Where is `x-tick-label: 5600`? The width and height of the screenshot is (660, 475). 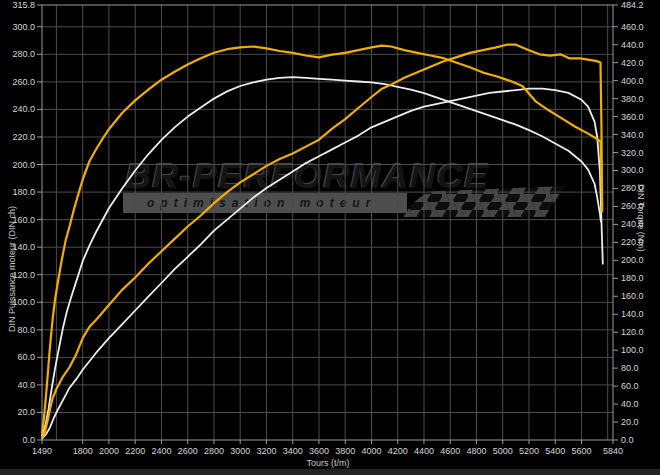
x-tick-label: 5600 is located at coordinates (581, 451).